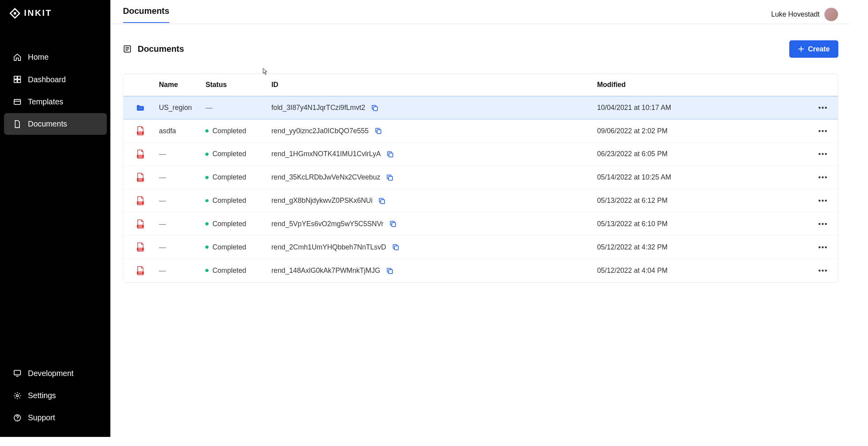 Image resolution: width=868 pixels, height=446 pixels. What do you see at coordinates (703, 154) in the screenshot?
I see `modified-cell: 06/23/2022 at 6:05 PM` at bounding box center [703, 154].